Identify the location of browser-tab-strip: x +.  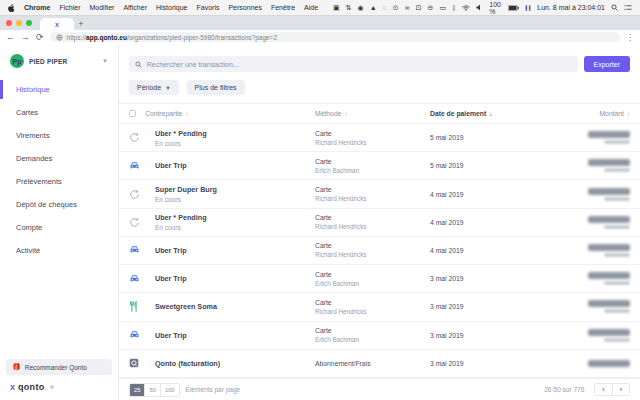
(320, 23).